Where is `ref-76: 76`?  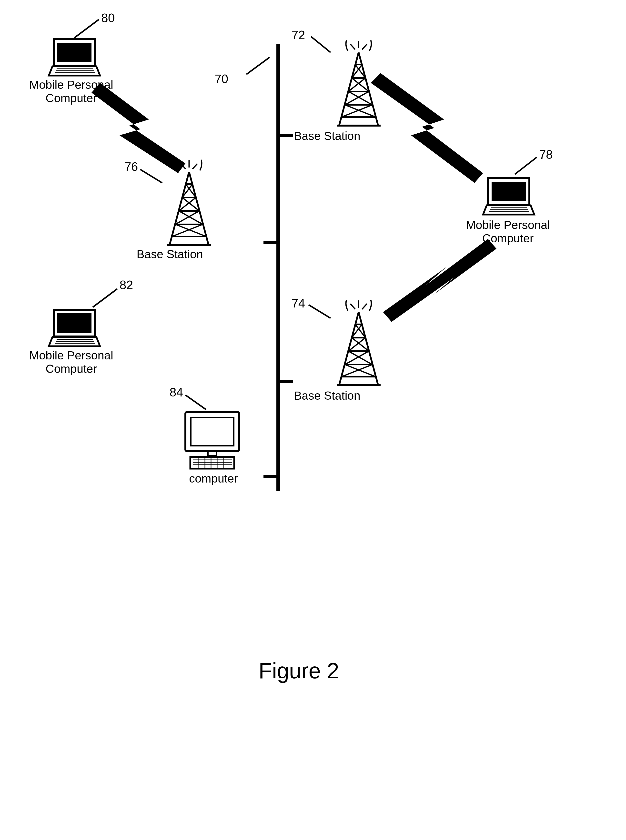
ref-76: 76 is located at coordinates (131, 167).